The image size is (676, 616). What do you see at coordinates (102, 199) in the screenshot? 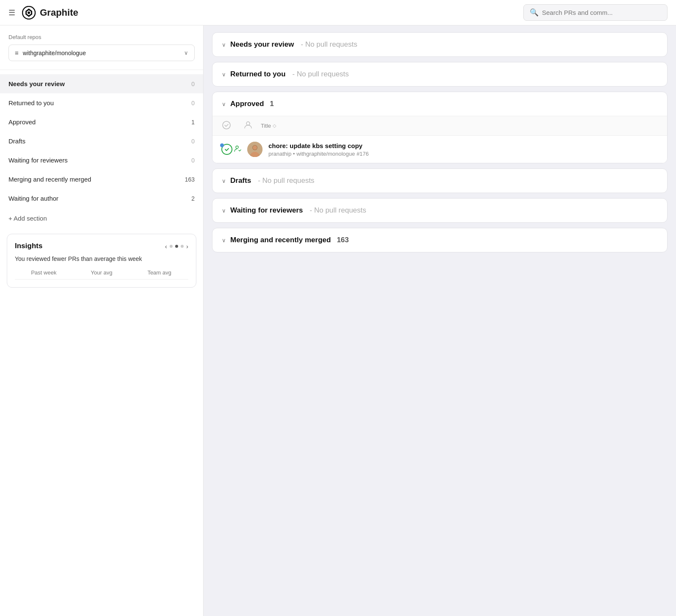
I see `sidebar-item-waiting-author: Waiting for author 2` at bounding box center [102, 199].